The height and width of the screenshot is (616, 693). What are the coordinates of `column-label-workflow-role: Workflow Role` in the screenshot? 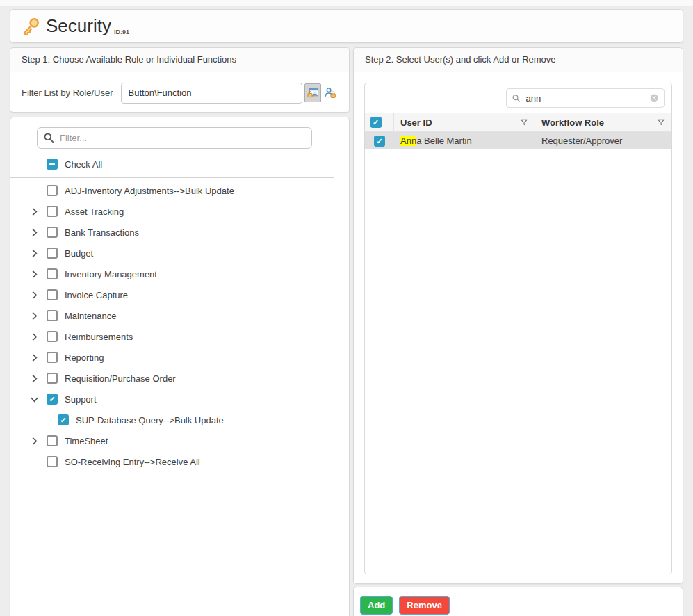 It's located at (573, 122).